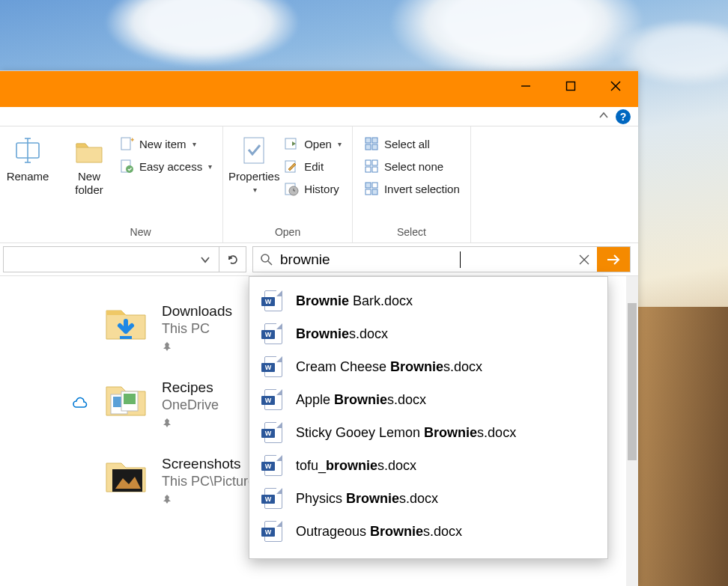  Describe the element at coordinates (357, 466) in the screenshot. I see `result-filename: tofu_brownies.docx` at that location.